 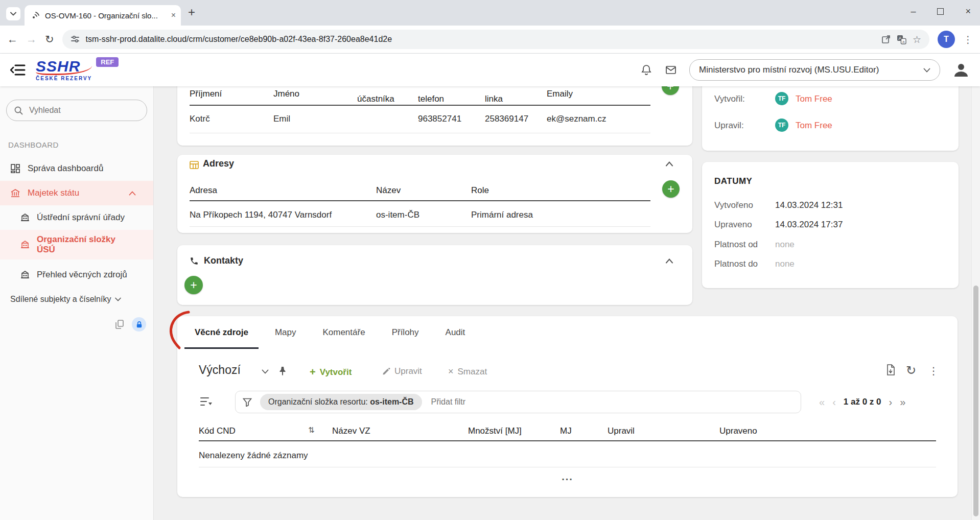 I want to click on mail-icon, so click(x=671, y=70).